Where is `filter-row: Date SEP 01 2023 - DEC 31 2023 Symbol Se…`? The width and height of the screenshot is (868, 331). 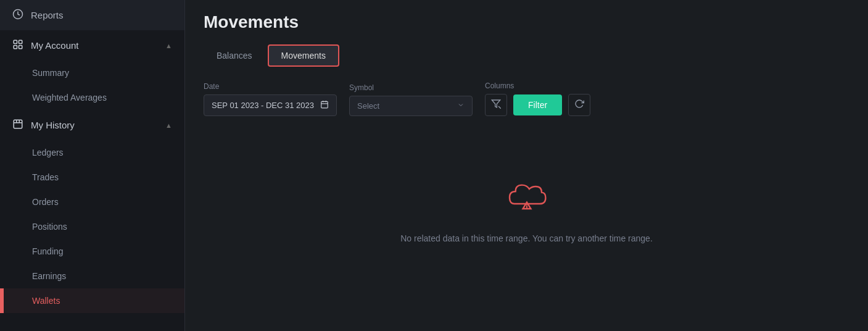 filter-row: Date SEP 01 2023 - DEC 31 2023 Symbol Se… is located at coordinates (527, 99).